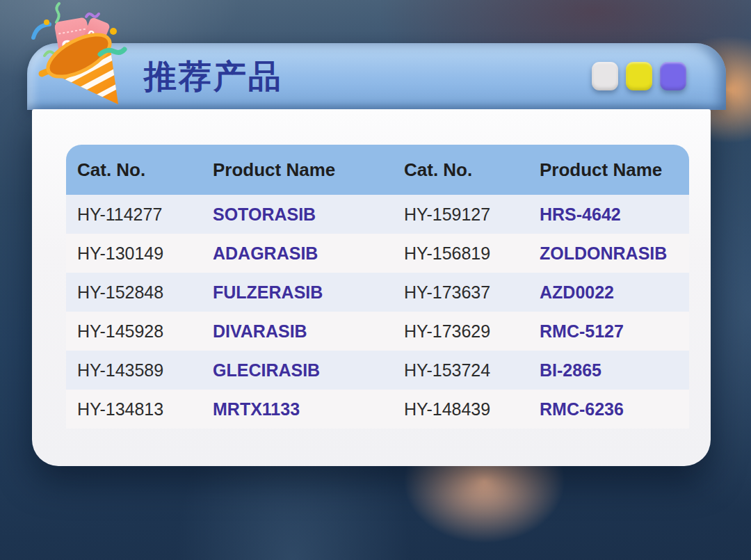 This screenshot has height=560, width=751. Describe the element at coordinates (378, 370) in the screenshot. I see `table-row: HY-143589 GLECIRASIB HY-153724 BI-2865` at that location.